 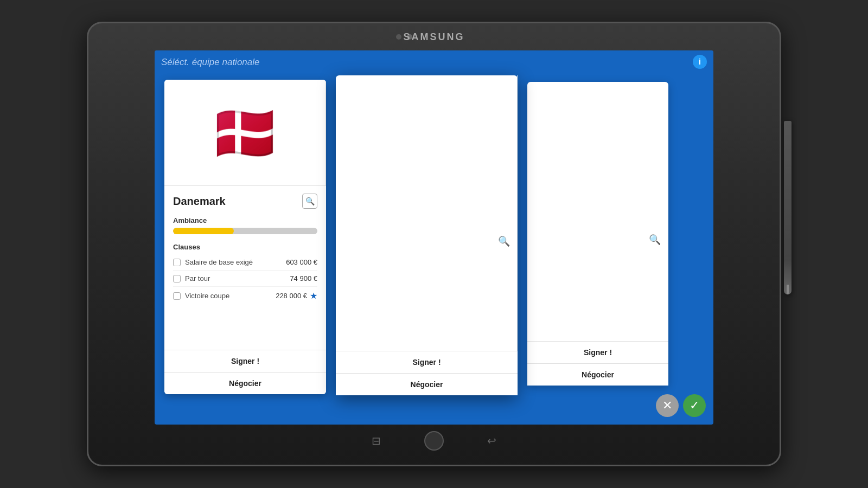 What do you see at coordinates (245, 248) in the screenshot?
I see `card-denmark-body: Danemark 🔍 Ambiance Clauses Salaire d` at bounding box center [245, 248].